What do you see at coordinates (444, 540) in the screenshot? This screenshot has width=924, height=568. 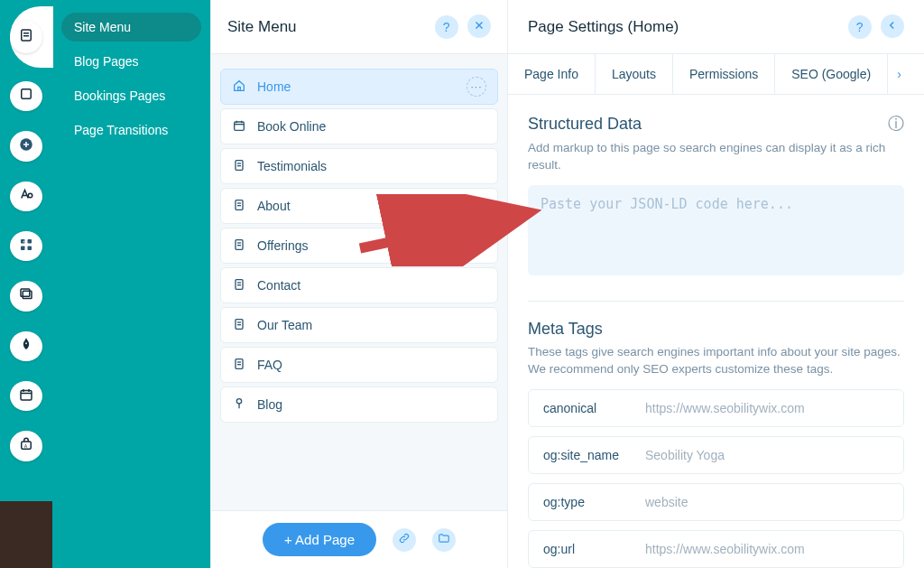 I see `folder-icon` at bounding box center [444, 540].